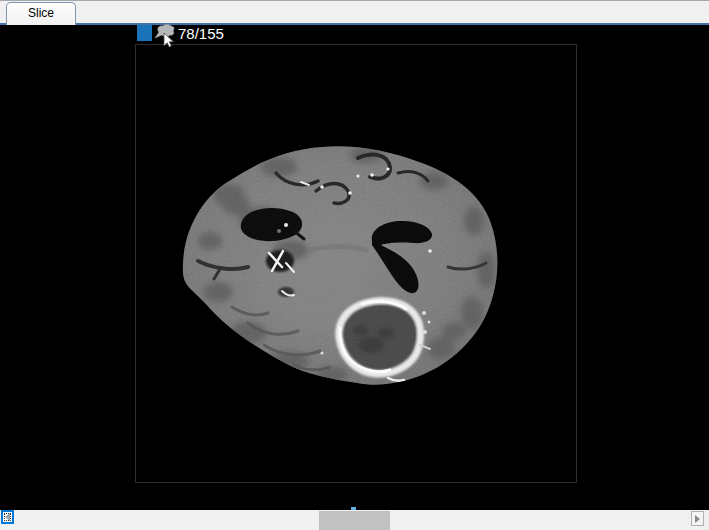 This screenshot has height=530, width=709. I want to click on scrollbar-left-button, so click(8, 517).